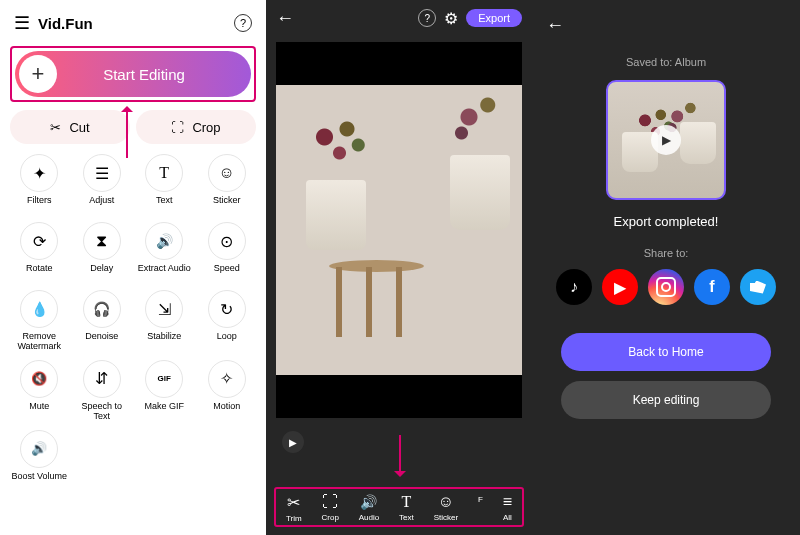 Image resolution: width=800 pixels, height=535 pixels. What do you see at coordinates (228, 184) in the screenshot?
I see `tool-sticker: Sticker` at bounding box center [228, 184].